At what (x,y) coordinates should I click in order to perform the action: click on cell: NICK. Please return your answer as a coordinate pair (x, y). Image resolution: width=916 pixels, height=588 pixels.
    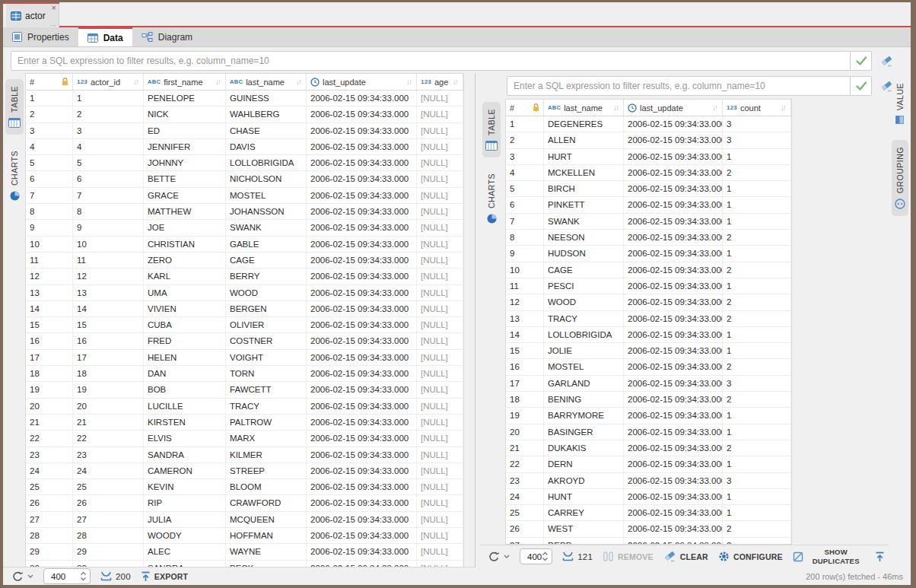
    Looking at the image, I should click on (185, 114).